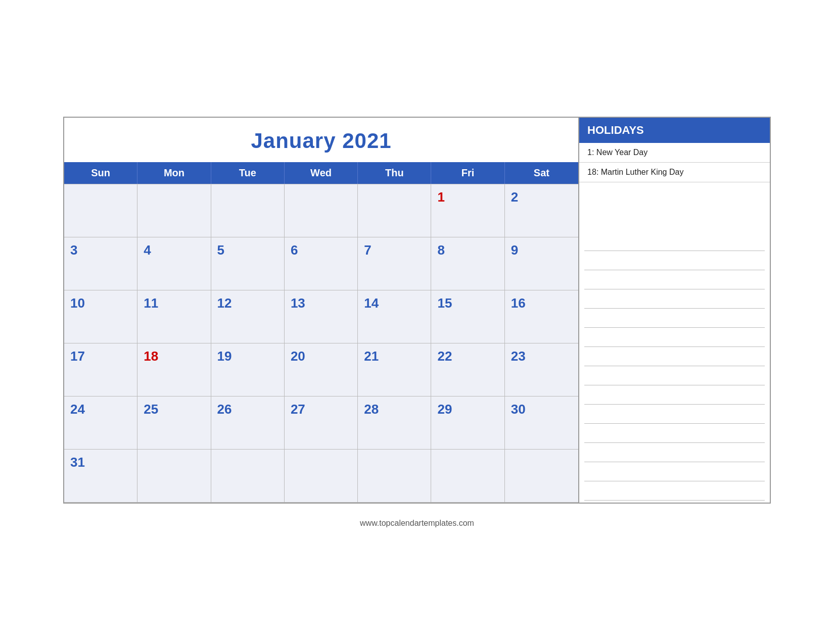 This screenshot has height=644, width=834. I want to click on cal-cell-11: 11, so click(174, 317).